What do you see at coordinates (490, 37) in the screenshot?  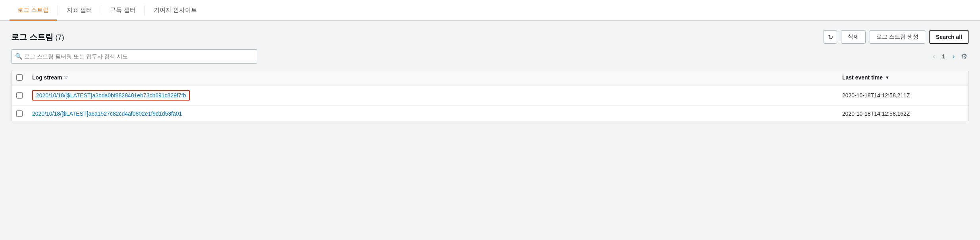 I see `section-header: 로그 스트림 (7) ↻ 삭제 로그 스트림 생성 Search all` at bounding box center [490, 37].